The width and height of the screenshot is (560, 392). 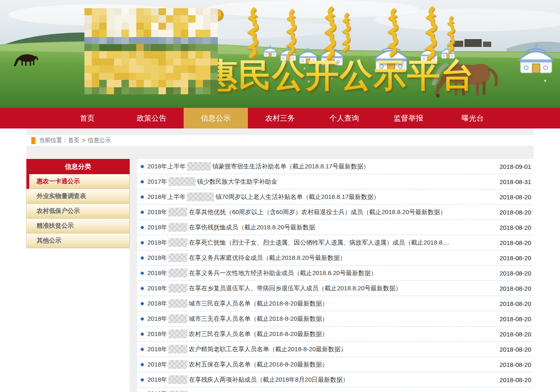 What do you see at coordinates (320, 166) in the screenshot?
I see `item-title: 2018年上半年镇蒙授寄宿生生活补助名单（截止2018.8.17号最新数据）` at bounding box center [320, 166].